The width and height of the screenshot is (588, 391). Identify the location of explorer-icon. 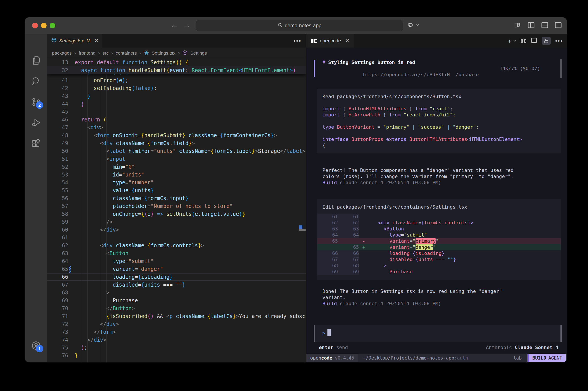
(36, 60).